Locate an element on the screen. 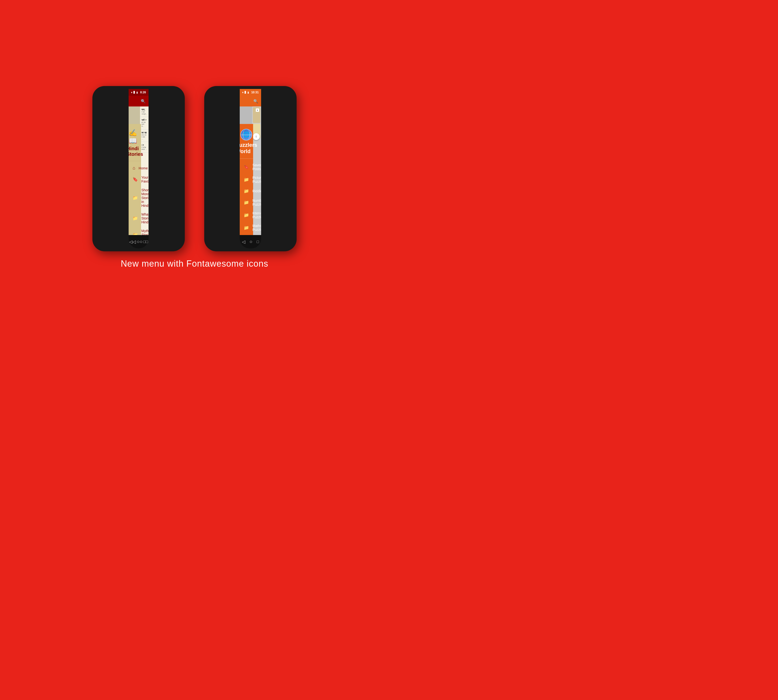 The width and height of the screenshot is (778, 700). phone2-folder-icon-5: 📁 is located at coordinates (246, 228).